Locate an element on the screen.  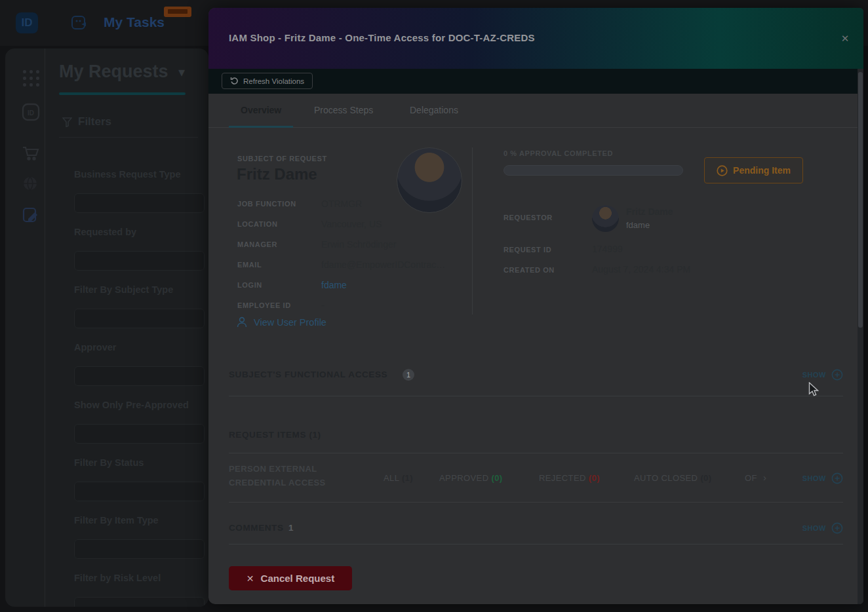
tab-delegations: Delegations is located at coordinates (434, 110).